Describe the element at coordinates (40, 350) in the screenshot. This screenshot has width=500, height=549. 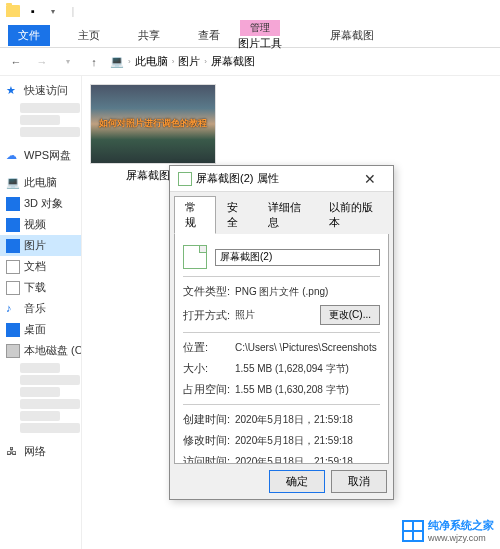
I see `sidebar-item-disk-c: 本地磁盘 (C:)` at that location.